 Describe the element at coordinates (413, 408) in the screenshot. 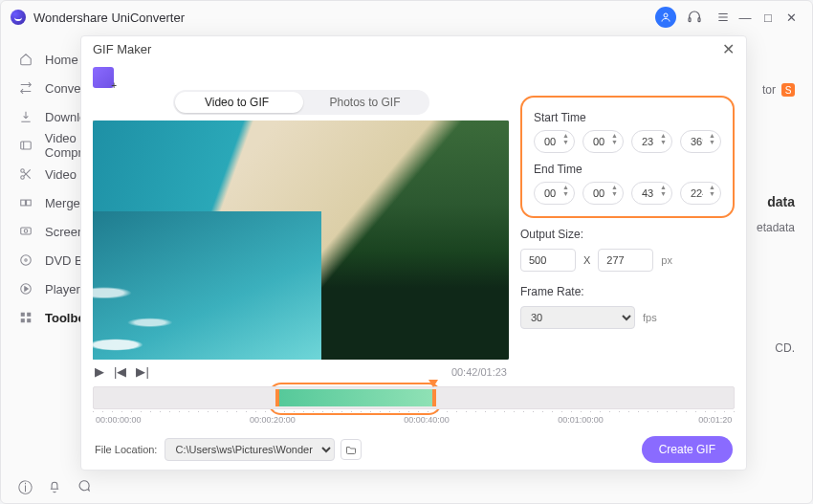

I see `timeline: 00:00:00:00 00:00:20:00 00:00:40:00 00:0…` at that location.